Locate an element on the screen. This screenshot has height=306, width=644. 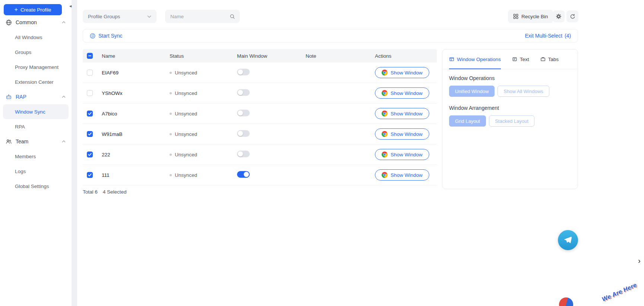
column-header-actions: Actions is located at coordinates (383, 56).